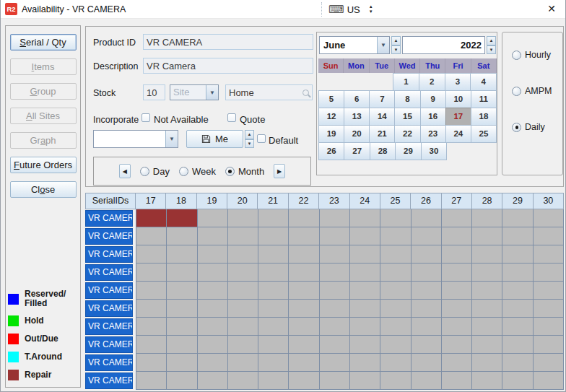 This screenshot has height=392, width=566. What do you see at coordinates (457, 290) in the screenshot?
I see `grid-cell-r5-d27` at bounding box center [457, 290].